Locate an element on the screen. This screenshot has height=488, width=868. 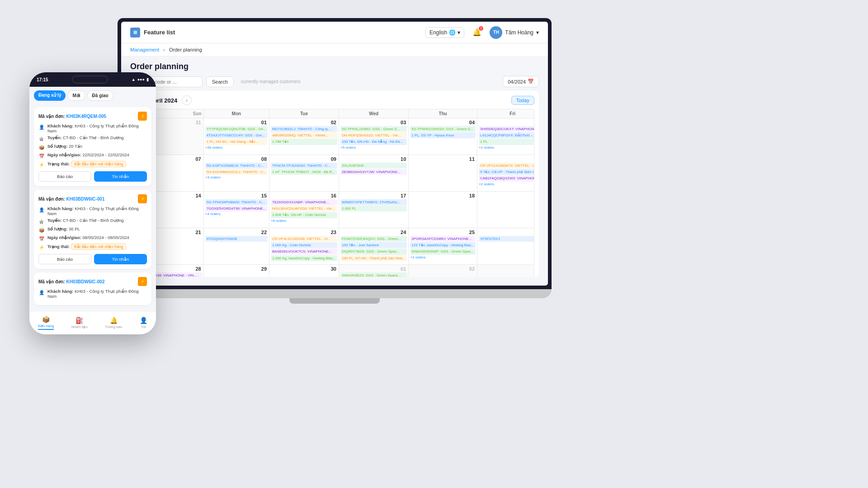
order-code-label-2: Mã vận đơn: KH03BDW6IC-001 is located at coordinates (71, 199).